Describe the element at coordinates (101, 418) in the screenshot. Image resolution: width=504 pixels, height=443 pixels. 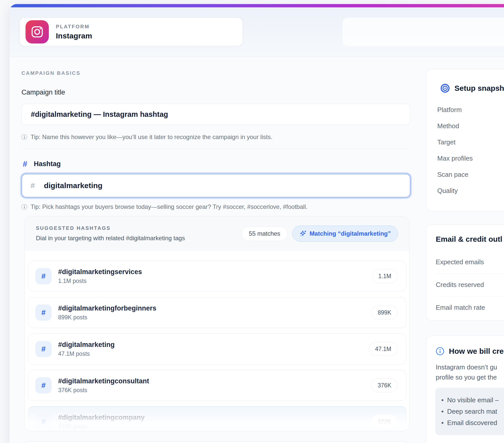
I see `hashtag-name: #digitalmarketingcompany` at that location.